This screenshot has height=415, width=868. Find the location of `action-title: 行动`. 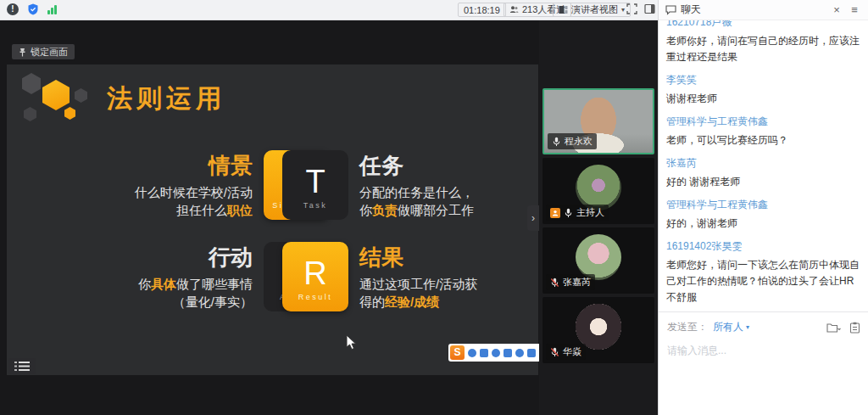

action-title: 行动 is located at coordinates (231, 258).